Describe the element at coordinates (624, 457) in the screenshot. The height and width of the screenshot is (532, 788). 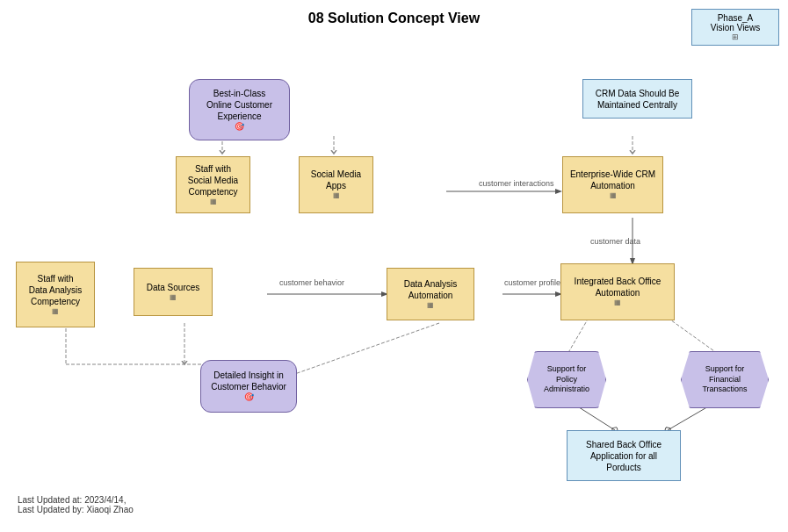
I see `node-label: Shared Back OfficeApplication for allPor…` at that location.